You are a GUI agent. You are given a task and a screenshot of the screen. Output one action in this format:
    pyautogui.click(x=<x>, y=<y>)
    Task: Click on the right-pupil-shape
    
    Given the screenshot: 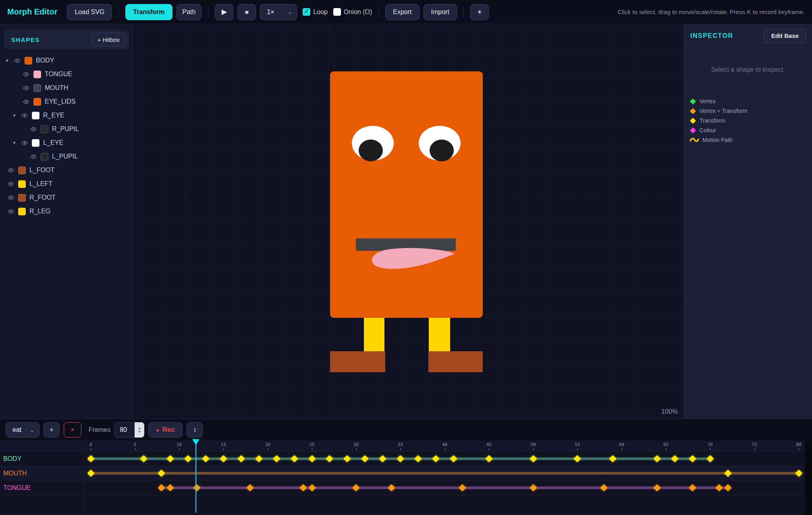 What is the action you would take?
    pyautogui.click(x=371, y=150)
    